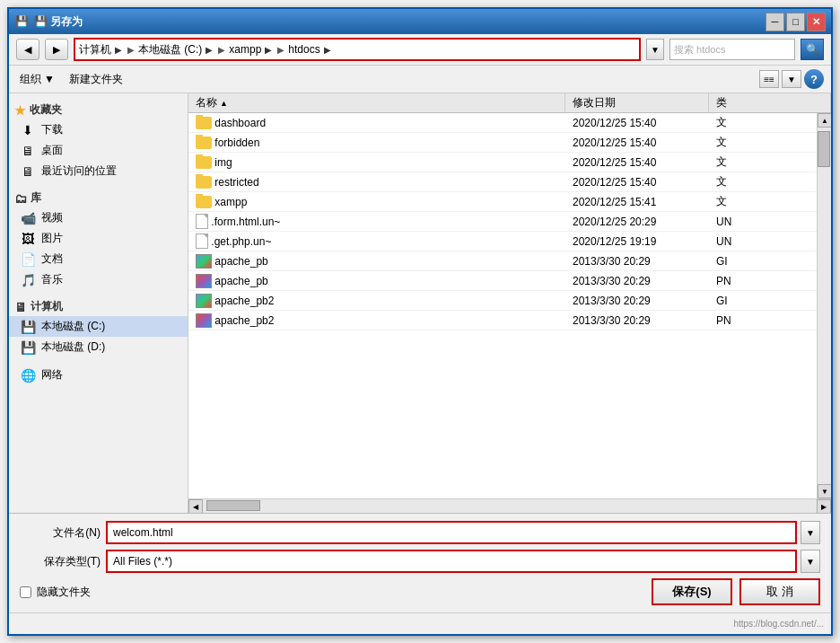  What do you see at coordinates (792, 79) in the screenshot?
I see `view-dropdown-button: ▼` at bounding box center [792, 79].